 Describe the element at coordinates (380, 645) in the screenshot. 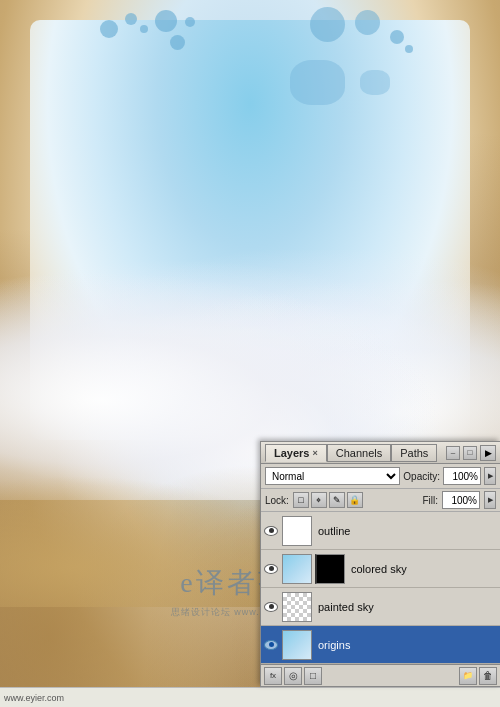

I see `layer-row: origins` at that location.